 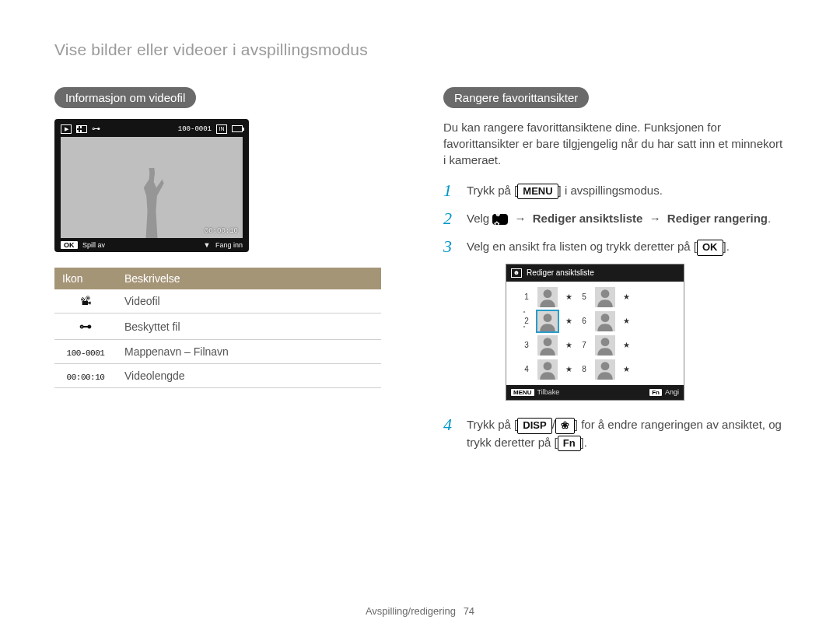 I want to click on rank-number: 8, so click(x=584, y=370).